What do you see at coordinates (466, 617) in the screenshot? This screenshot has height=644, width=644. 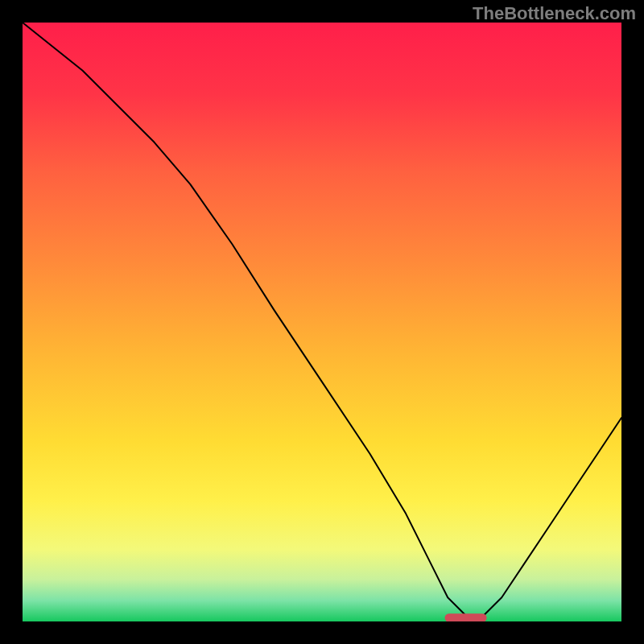 I see `optimal-marker` at bounding box center [466, 617].